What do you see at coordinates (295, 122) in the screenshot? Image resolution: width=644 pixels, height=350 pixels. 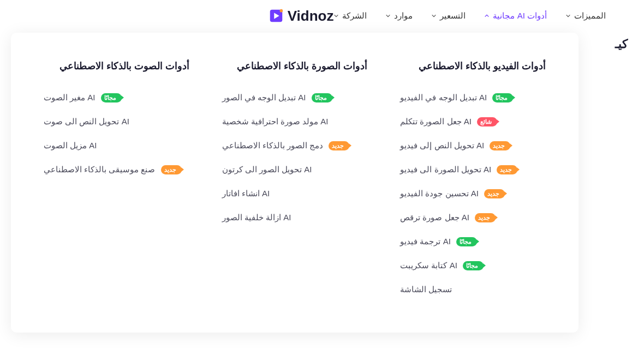 I see `menu-item: AI مولد صورة احترافية شخصية` at bounding box center [295, 122].